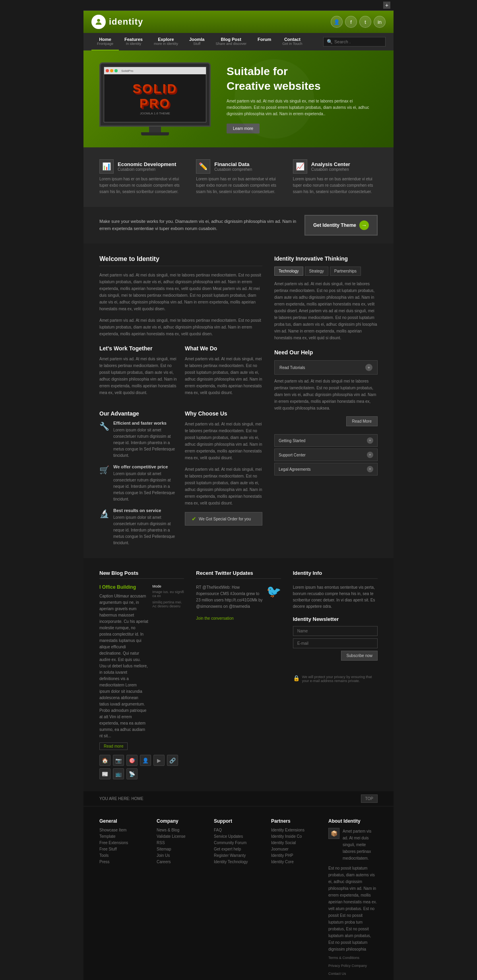  I want to click on terms-conditions-link: Terms & Conditions, so click(344, 958).